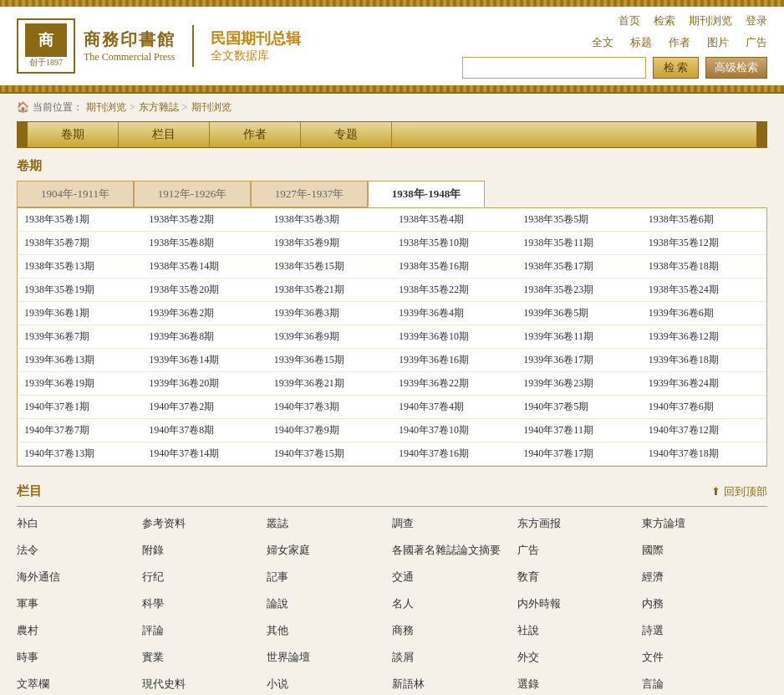  I want to click on column-item: 内務, so click(705, 604).